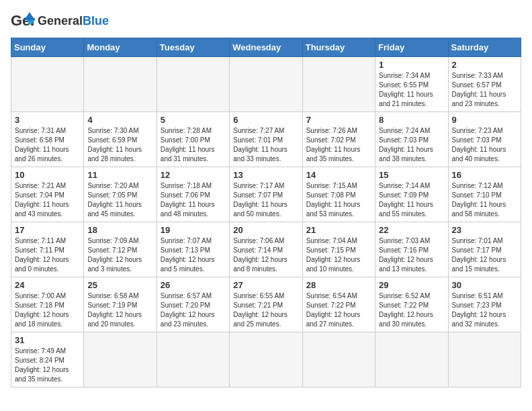  Describe the element at coordinates (60, 21) in the screenshot. I see `logo: General GeneralBlue` at that location.